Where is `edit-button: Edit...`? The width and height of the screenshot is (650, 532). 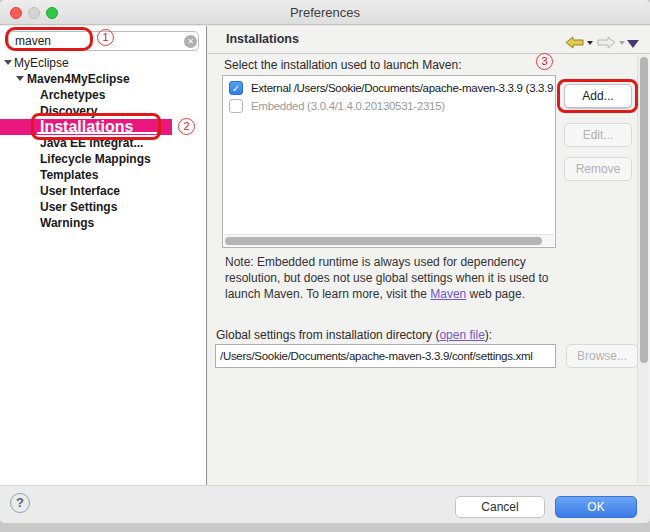
edit-button: Edit... is located at coordinates (598, 135).